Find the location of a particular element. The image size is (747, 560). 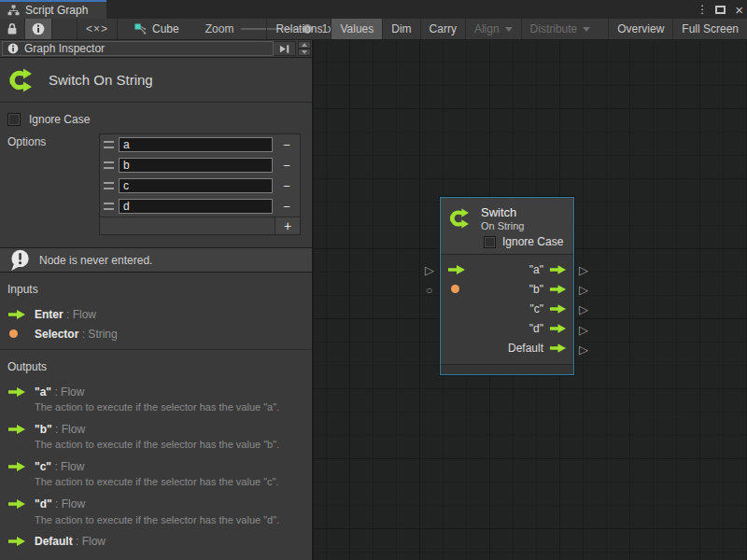

warning-text: Node is never entered. is located at coordinates (95, 260).